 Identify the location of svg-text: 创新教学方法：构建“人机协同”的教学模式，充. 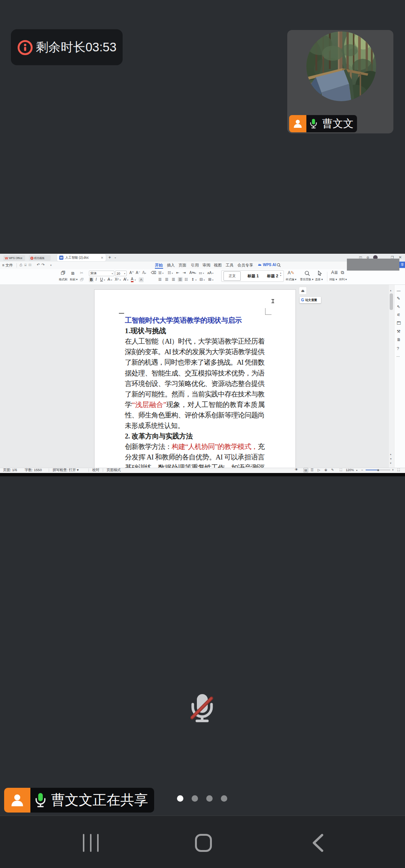
(195, 447).